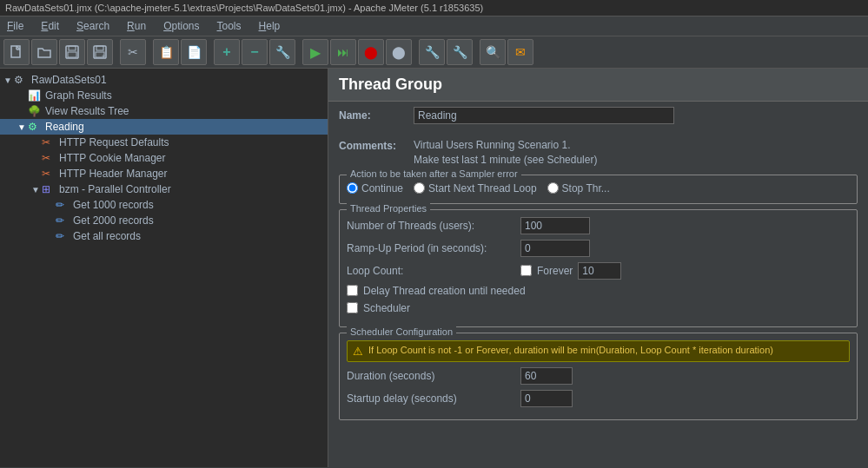 This screenshot has width=868, height=468. I want to click on title-bar-text: RawDataSets01.jmx (C:\apache-jmeter-5.1\…, so click(244, 8).